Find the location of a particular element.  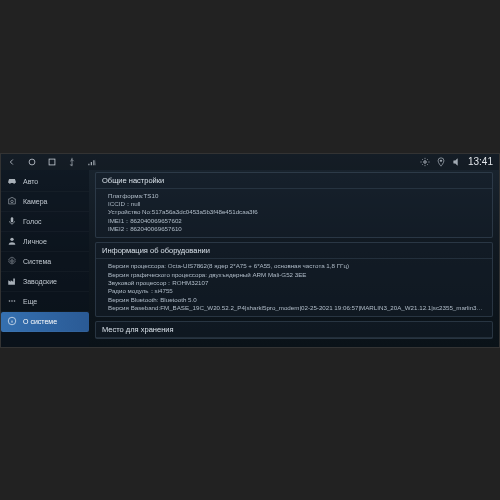

sidebar-item-label: Камера is located at coordinates (35, 202).